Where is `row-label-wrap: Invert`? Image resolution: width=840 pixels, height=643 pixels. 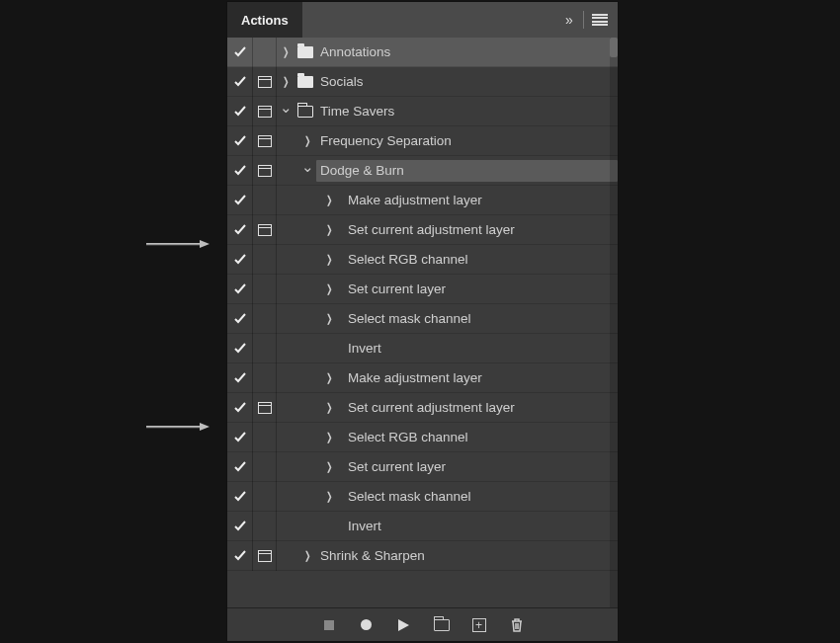
row-label-wrap: Invert is located at coordinates (480, 526).